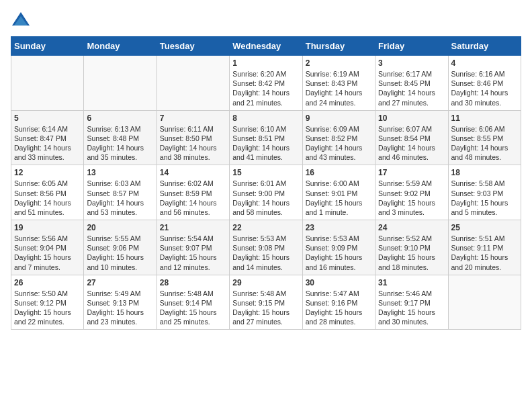  I want to click on day-info: Sunrise: 6:19 AM Sunset: 8:43 PM Dayligh…, so click(339, 89).